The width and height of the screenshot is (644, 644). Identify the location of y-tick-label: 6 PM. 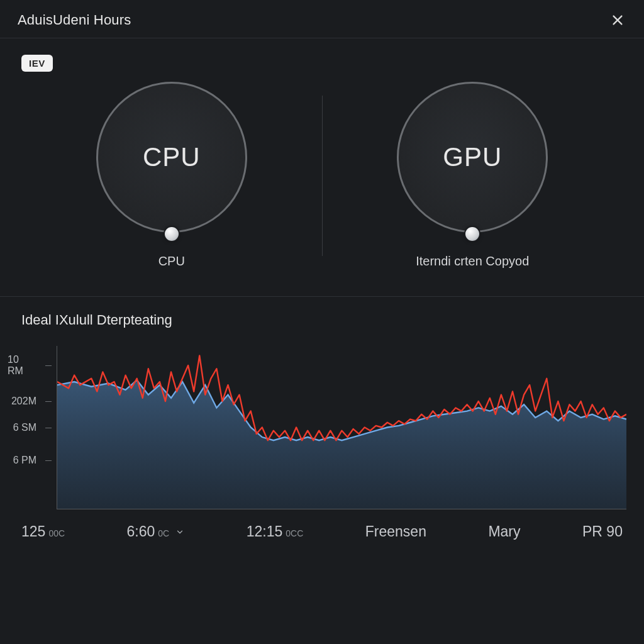
(25, 460).